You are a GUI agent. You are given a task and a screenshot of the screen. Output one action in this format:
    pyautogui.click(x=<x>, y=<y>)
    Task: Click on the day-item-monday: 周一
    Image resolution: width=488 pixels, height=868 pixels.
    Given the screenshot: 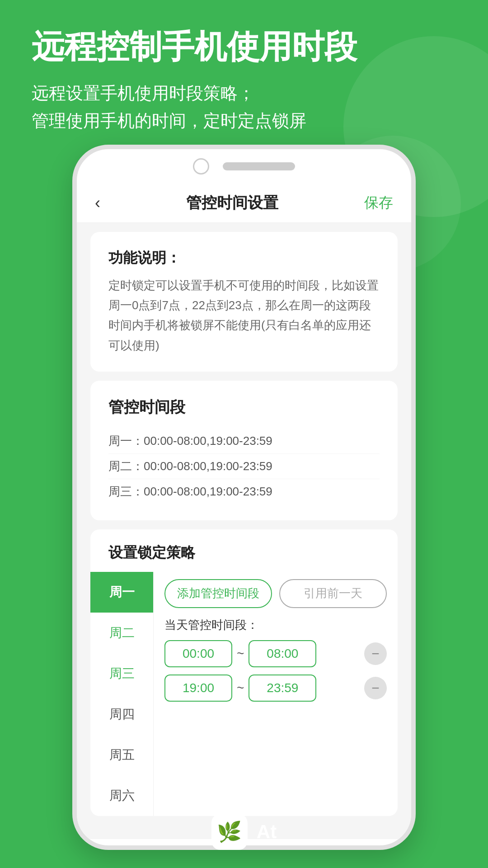 What is the action you would take?
    pyautogui.click(x=122, y=592)
    